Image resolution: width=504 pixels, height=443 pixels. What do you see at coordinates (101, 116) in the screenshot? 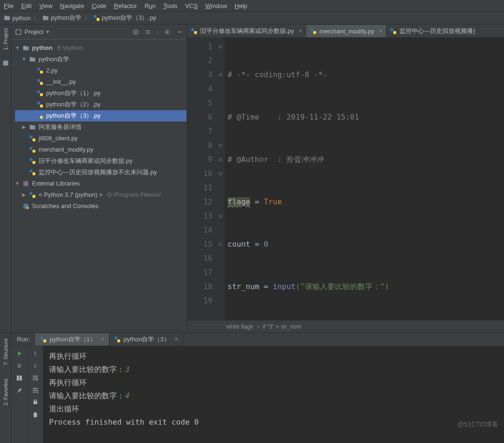
I see `tree-file-selected: python自学（3）.py` at bounding box center [101, 116].